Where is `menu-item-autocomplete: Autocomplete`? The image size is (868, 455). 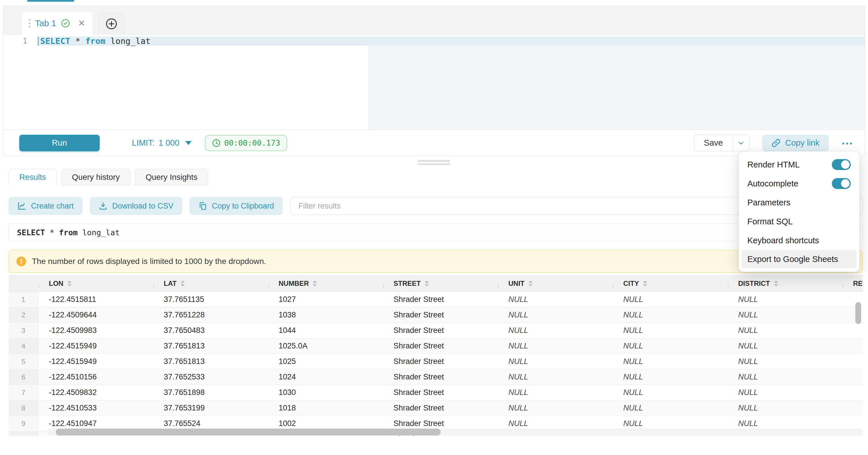 menu-item-autocomplete: Autocomplete is located at coordinates (799, 183).